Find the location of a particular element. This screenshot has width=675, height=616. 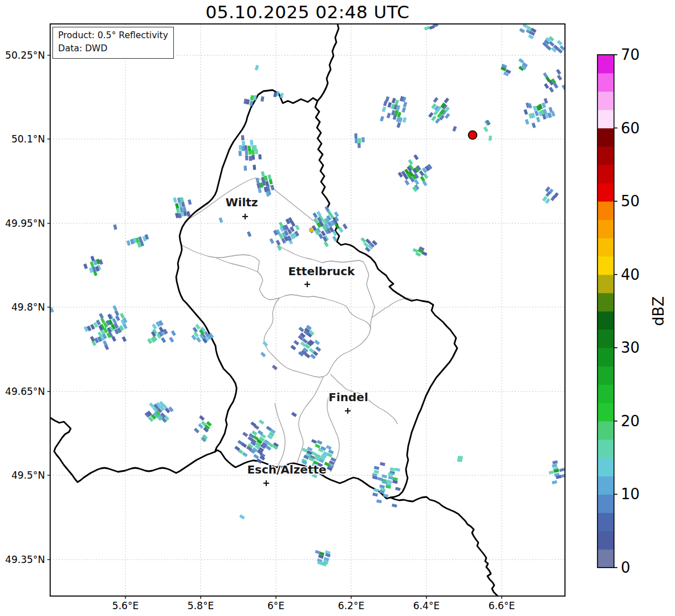

colorbar-tick-label: 30 is located at coordinates (631, 348).